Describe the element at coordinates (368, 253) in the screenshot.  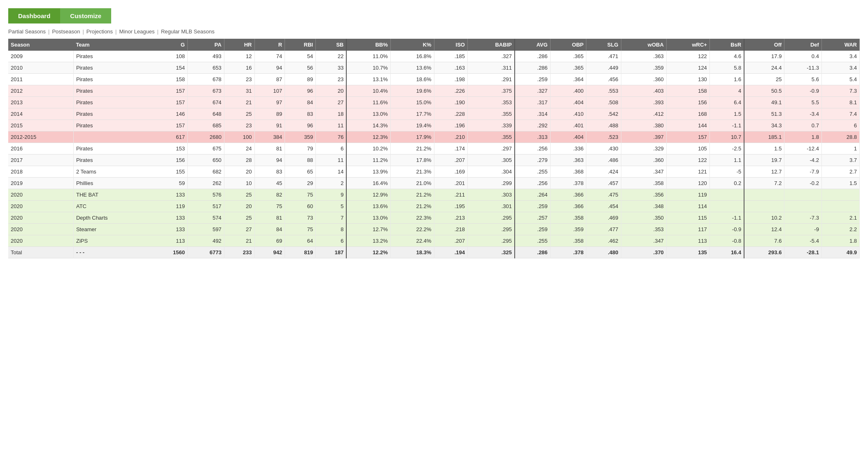
I see `cell-bb-: 12.2%` at that location.